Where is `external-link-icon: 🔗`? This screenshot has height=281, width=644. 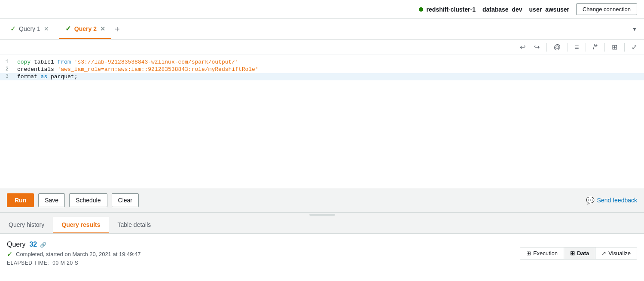 external-link-icon: 🔗 is located at coordinates (43, 245).